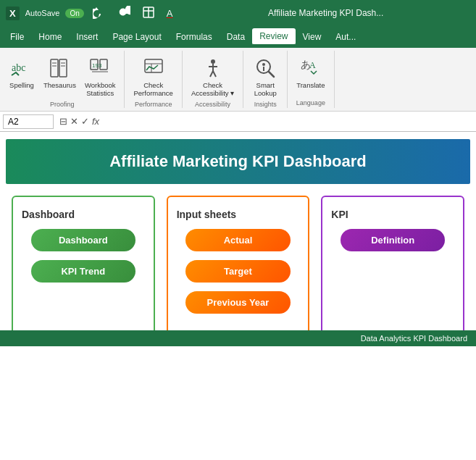 The height and width of the screenshot is (460, 476). What do you see at coordinates (339, 214) in the screenshot?
I see `kpi-card-title: KPI` at bounding box center [339, 214].